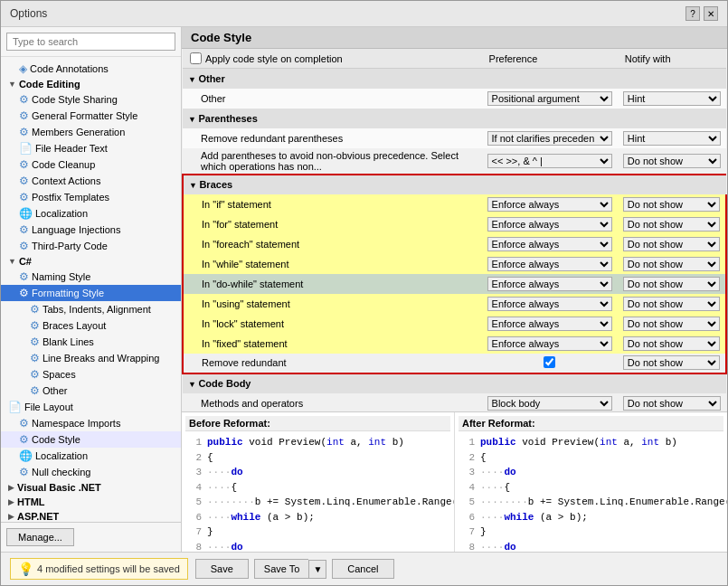 Image resolution: width=728 pixels, height=586 pixels. I want to click on sidebar-item-postfix-templates: ⚙Postfix Templates, so click(90, 197).